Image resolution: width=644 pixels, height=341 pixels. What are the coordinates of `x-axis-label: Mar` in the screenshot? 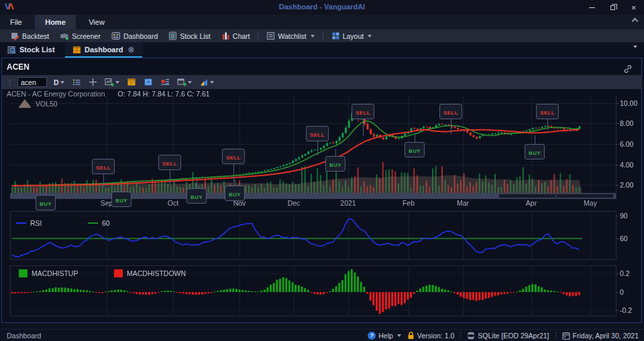 It's located at (463, 203).